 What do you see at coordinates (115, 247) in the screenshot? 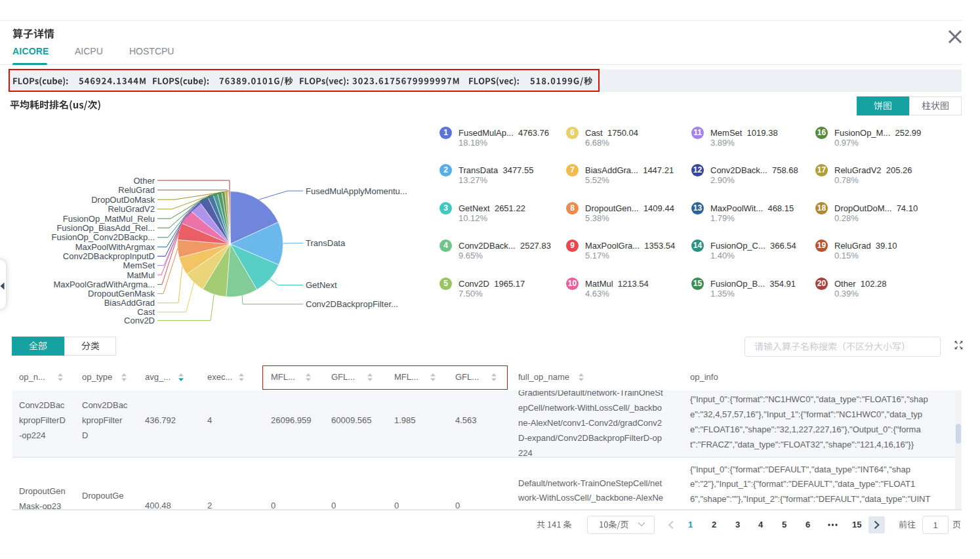
I see `svg-text: MaxPoolWithArgmax` at bounding box center [115, 247].